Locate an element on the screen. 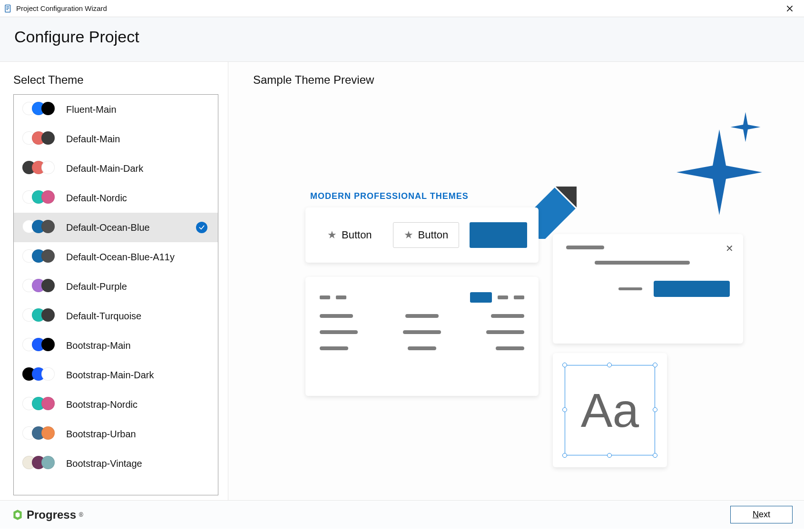 Image resolution: width=804 pixels, height=532 pixels. selection-box: Aa is located at coordinates (610, 410).